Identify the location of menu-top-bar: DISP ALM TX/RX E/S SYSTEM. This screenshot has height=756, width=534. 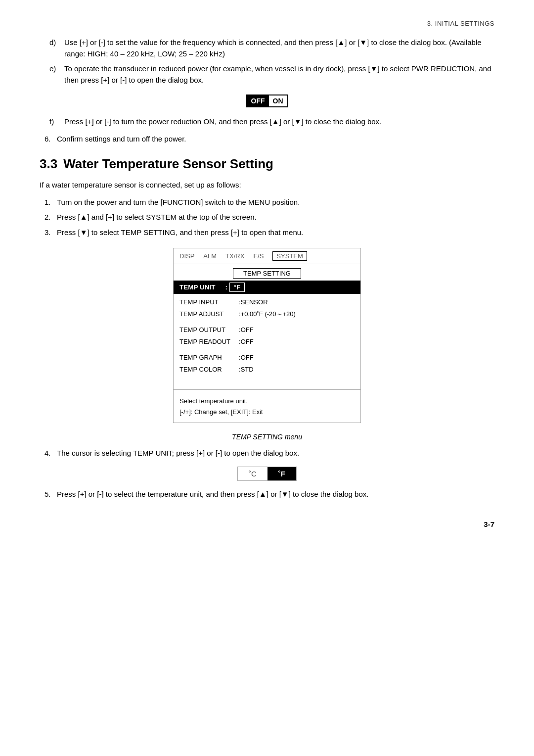
(267, 256).